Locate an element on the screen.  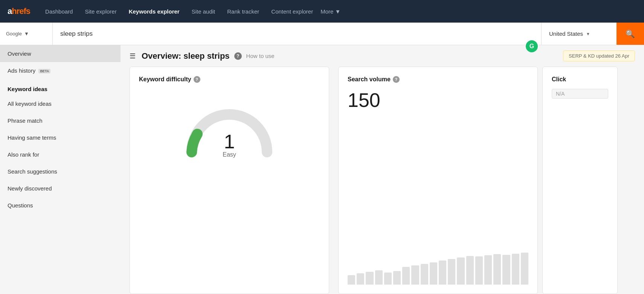
sidebar-item-all-keyword-ideas: All keyword ideas is located at coordinates (60, 104).